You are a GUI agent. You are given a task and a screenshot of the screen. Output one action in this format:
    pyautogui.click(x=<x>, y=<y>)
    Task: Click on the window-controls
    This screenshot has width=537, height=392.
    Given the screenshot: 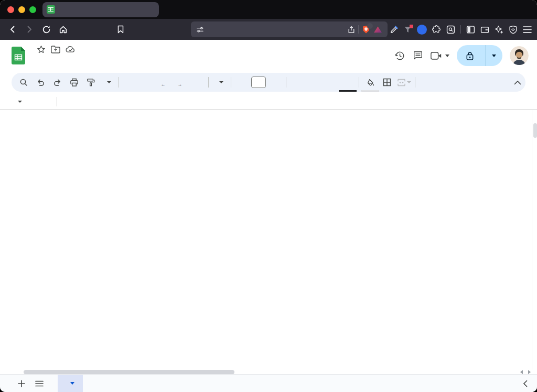 What is the action you would take?
    pyautogui.click(x=22, y=9)
    